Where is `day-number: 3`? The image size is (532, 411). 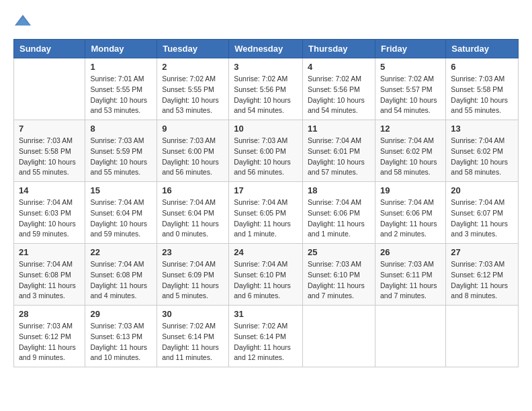
day-number: 3 is located at coordinates (266, 67).